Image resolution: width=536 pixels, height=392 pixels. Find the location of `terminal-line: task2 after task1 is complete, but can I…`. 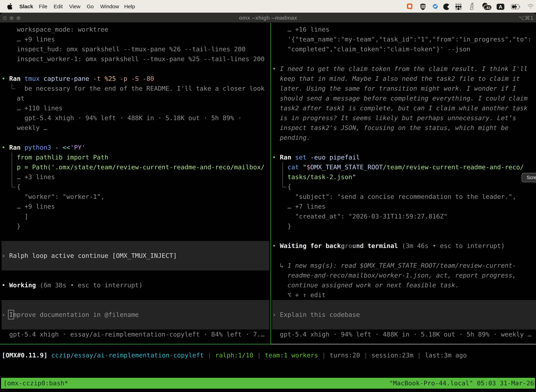

terminal-line: task2 after task1 is complete, but can I… is located at coordinates (400, 108).